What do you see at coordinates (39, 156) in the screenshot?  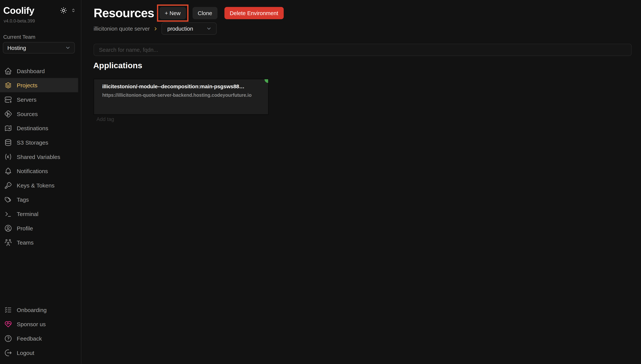 I see `sidebar-nav: Dashboard Projects Servers Sources` at bounding box center [39, 156].